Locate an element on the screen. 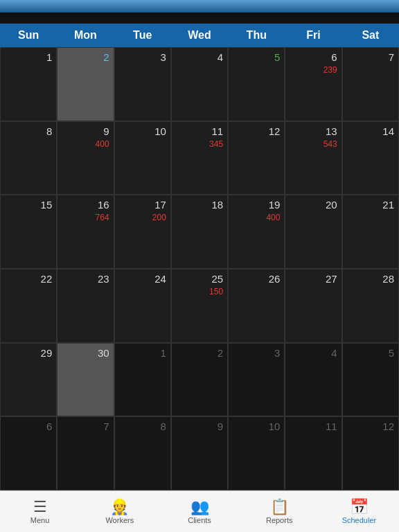  next-next-button is located at coordinates (382, 18).